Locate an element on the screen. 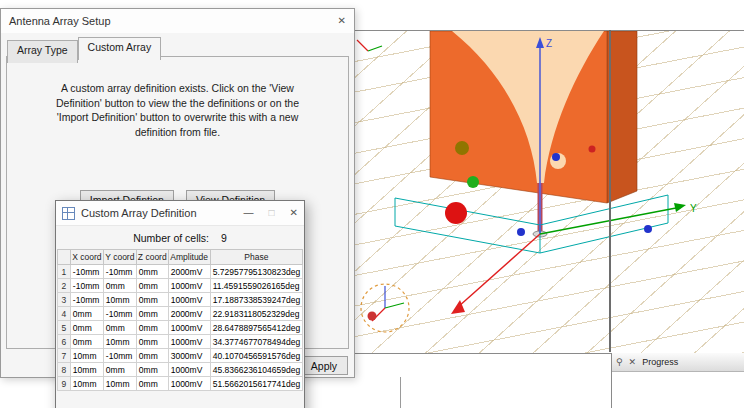 The width and height of the screenshot is (744, 408). progress-header: ⚲ ✕ Progress is located at coordinates (678, 362).